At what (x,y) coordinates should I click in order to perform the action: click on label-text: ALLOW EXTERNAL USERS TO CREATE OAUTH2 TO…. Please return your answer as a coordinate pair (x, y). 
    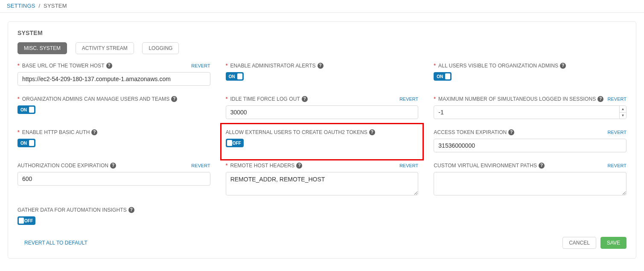
    Looking at the image, I should click on (297, 132).